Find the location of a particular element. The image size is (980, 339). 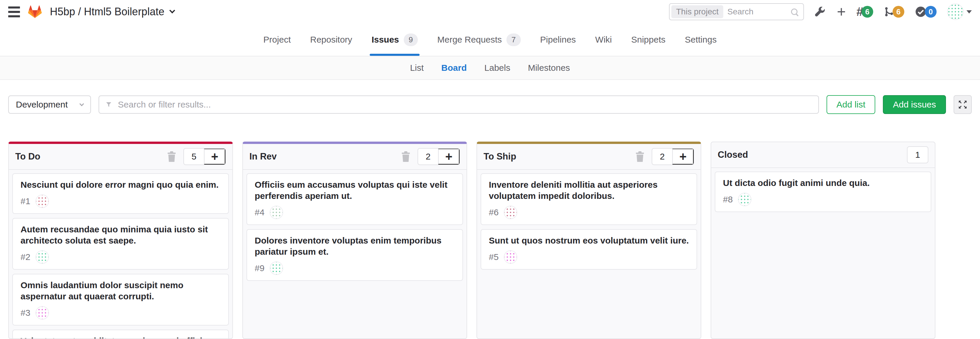

milestone-dropdown-label: Development is located at coordinates (42, 104).